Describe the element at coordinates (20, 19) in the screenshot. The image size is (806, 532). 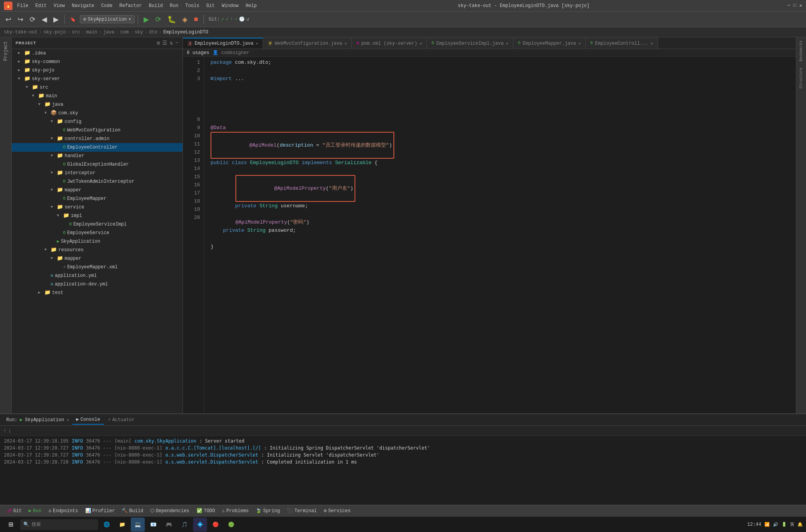
I see `toolbar-forward: ↪` at that location.